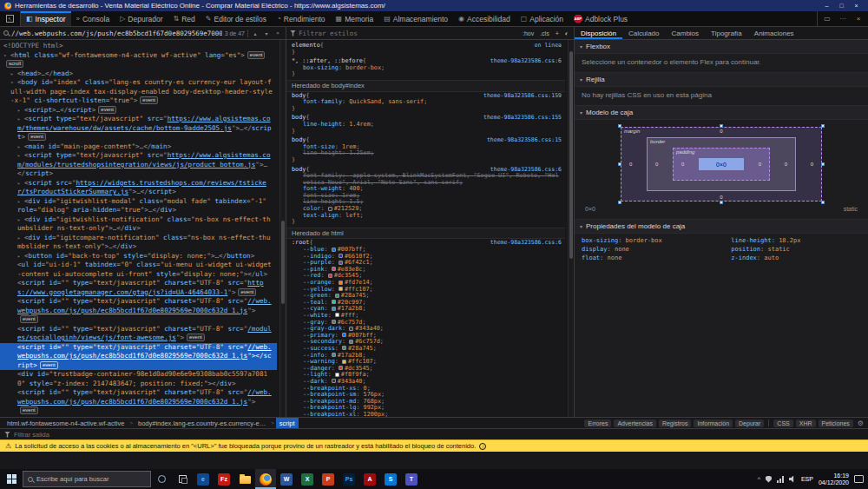 This screenshot has width=868, height=489. I want to click on minimize-button: –, so click(826, 5).